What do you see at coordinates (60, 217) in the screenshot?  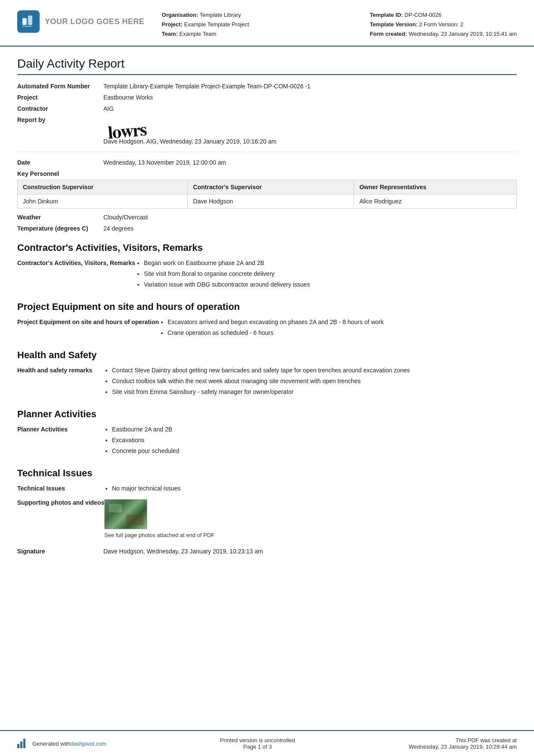 I see `weather-label: Weather` at bounding box center [60, 217].